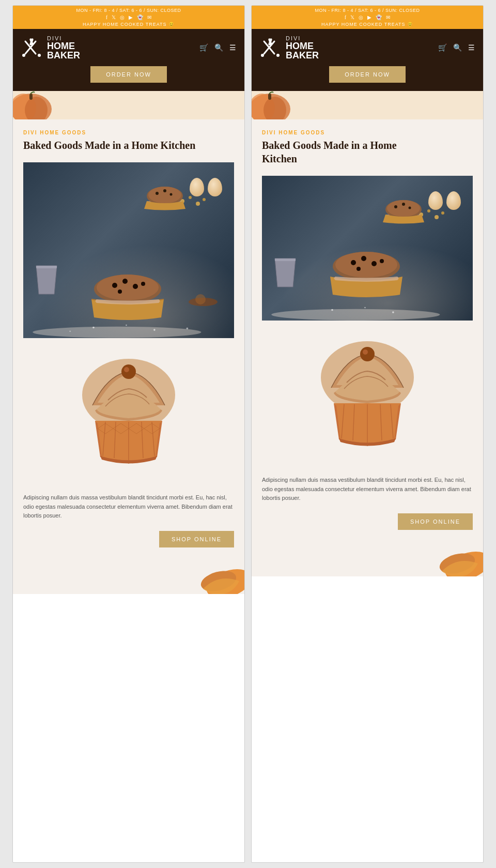 This screenshot has width=496, height=868. I want to click on bottom-area-left, so click(129, 578).